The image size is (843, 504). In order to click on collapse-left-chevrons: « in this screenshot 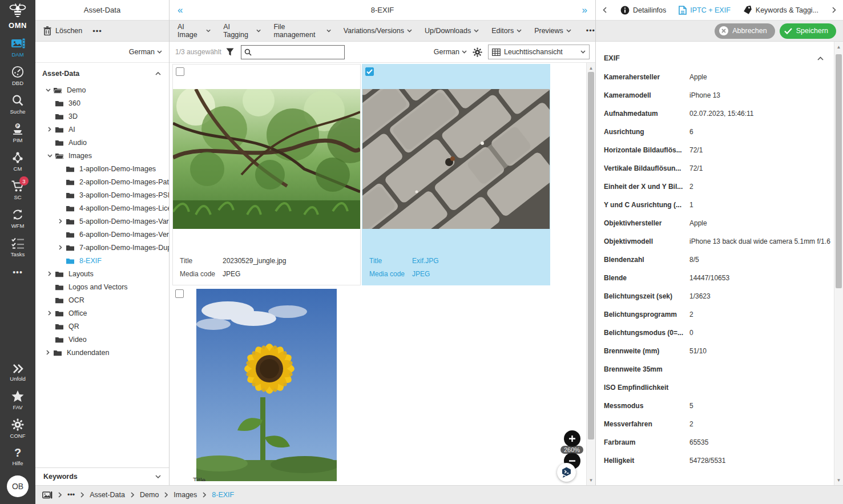, I will do `click(180, 10)`.